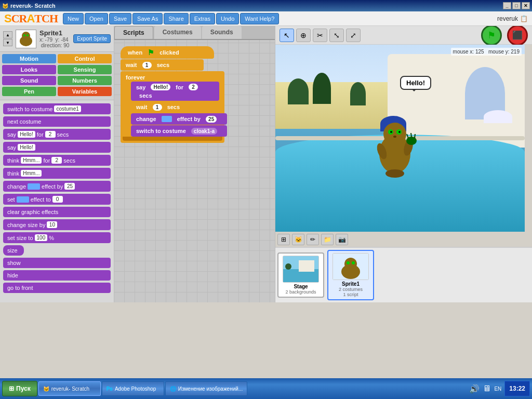 The width and height of the screenshot is (532, 399). What do you see at coordinates (133, 389) in the screenshot?
I see `taskbar-item-photoshop: Ps Adobe Photoshop` at bounding box center [133, 389].